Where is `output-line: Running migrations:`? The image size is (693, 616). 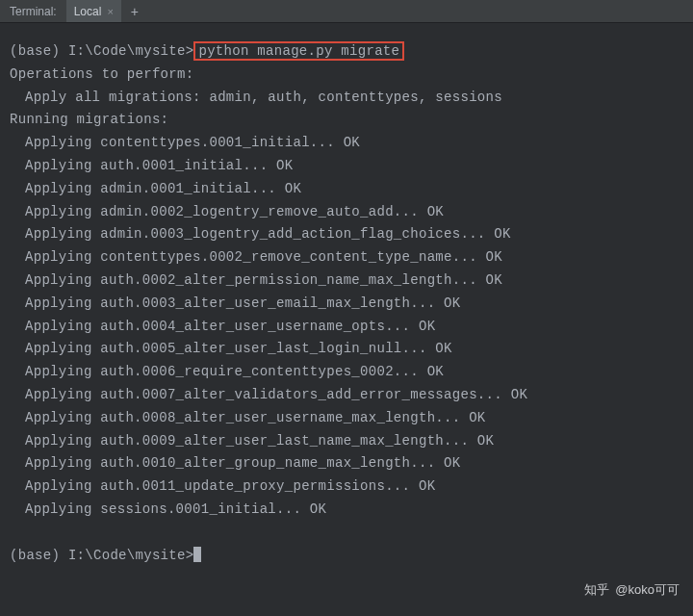
output-line: Running migrations: is located at coordinates (346, 120).